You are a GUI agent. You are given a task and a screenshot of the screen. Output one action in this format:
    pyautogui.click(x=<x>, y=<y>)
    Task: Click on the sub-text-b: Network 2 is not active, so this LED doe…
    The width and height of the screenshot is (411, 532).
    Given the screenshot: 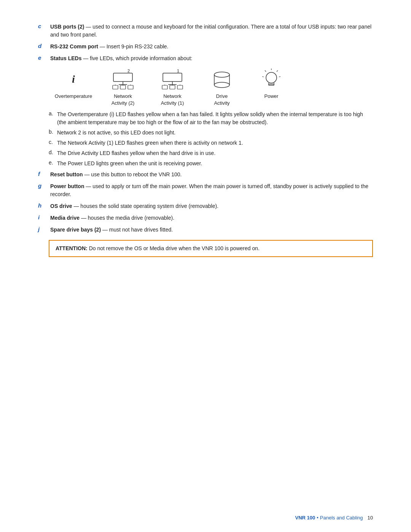 What is the action you would take?
    pyautogui.click(x=215, y=133)
    